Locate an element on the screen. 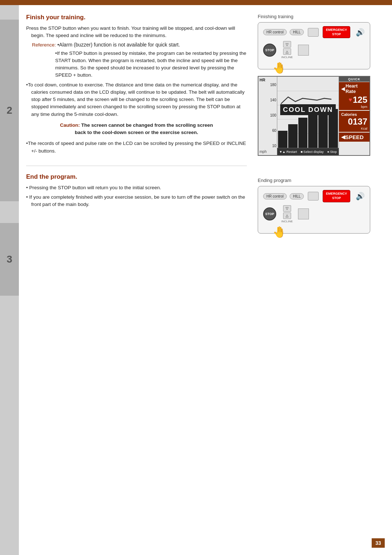  section-3-bullet2: • If you are completely finished with yo… is located at coordinates (136, 201).